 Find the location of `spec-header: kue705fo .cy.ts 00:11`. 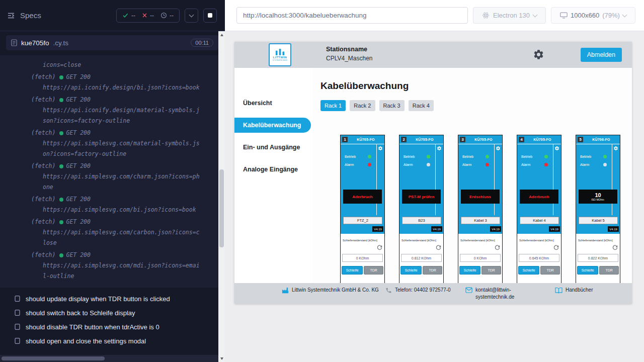

spec-header: kue705fo .cy.ts 00:11 is located at coordinates (112, 43).